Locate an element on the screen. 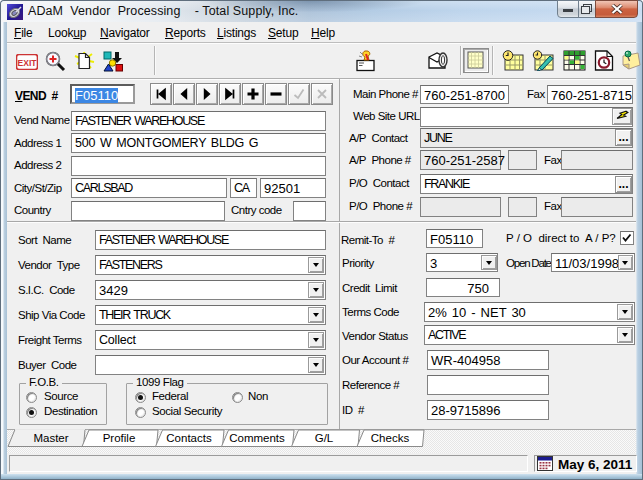 This screenshot has width=643, height=480. svg-text: Master is located at coordinates (50, 438).